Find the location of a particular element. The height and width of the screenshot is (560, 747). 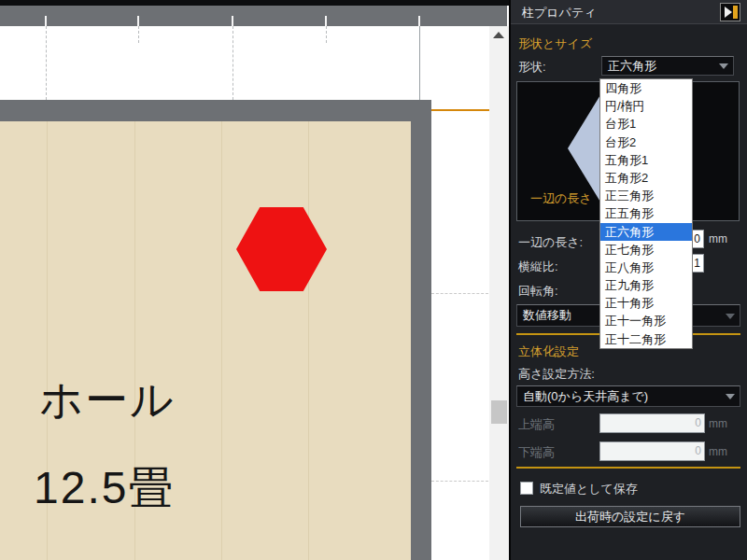

side-length-label: 一辺の長さ: is located at coordinates (551, 243).